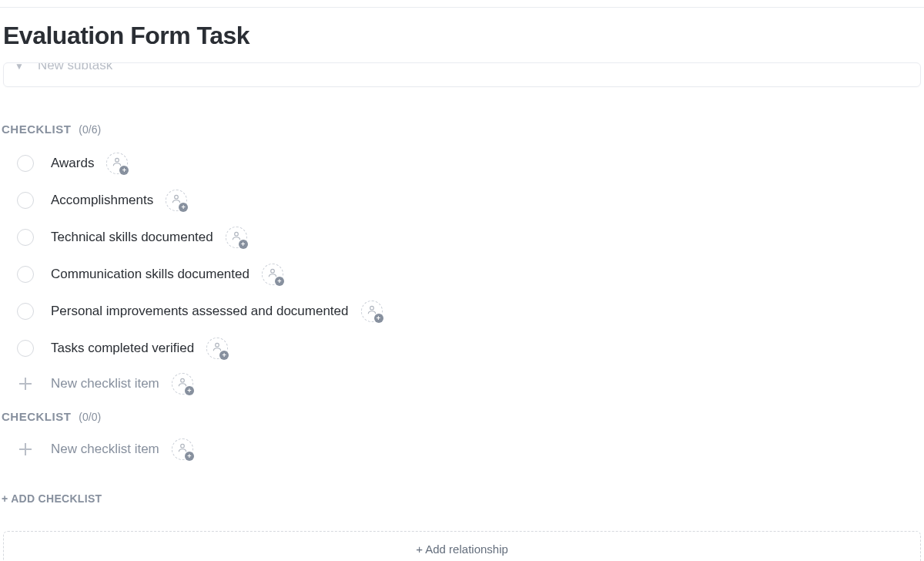 This screenshot has width=924, height=561. I want to click on checklist: New checklist item +, so click(462, 449).